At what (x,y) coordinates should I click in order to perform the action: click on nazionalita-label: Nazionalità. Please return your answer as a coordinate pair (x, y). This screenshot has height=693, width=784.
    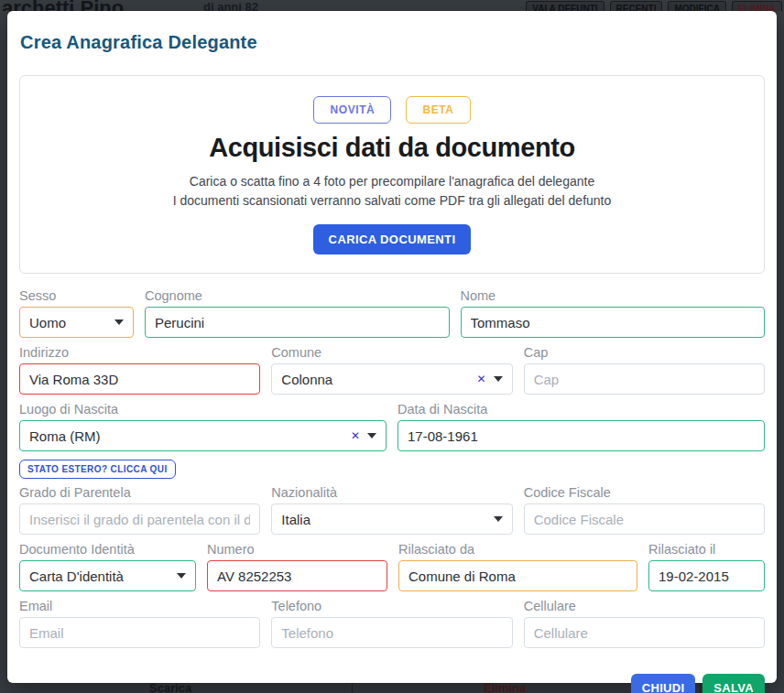
    Looking at the image, I should click on (392, 493).